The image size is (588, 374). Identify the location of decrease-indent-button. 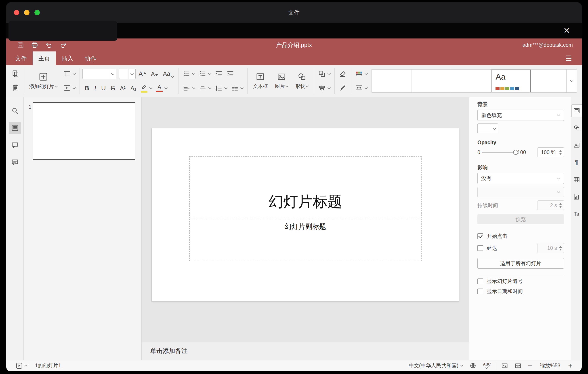
(219, 74).